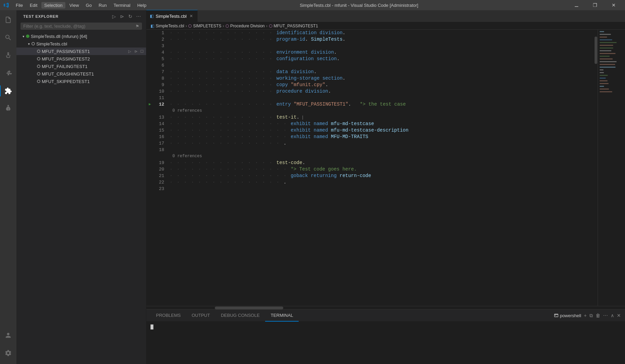 This screenshot has height=364, width=625. What do you see at coordinates (81, 36) in the screenshot?
I see `tree-item-dll: SimpleTests.dll (mfurun) [64]` at bounding box center [81, 36].